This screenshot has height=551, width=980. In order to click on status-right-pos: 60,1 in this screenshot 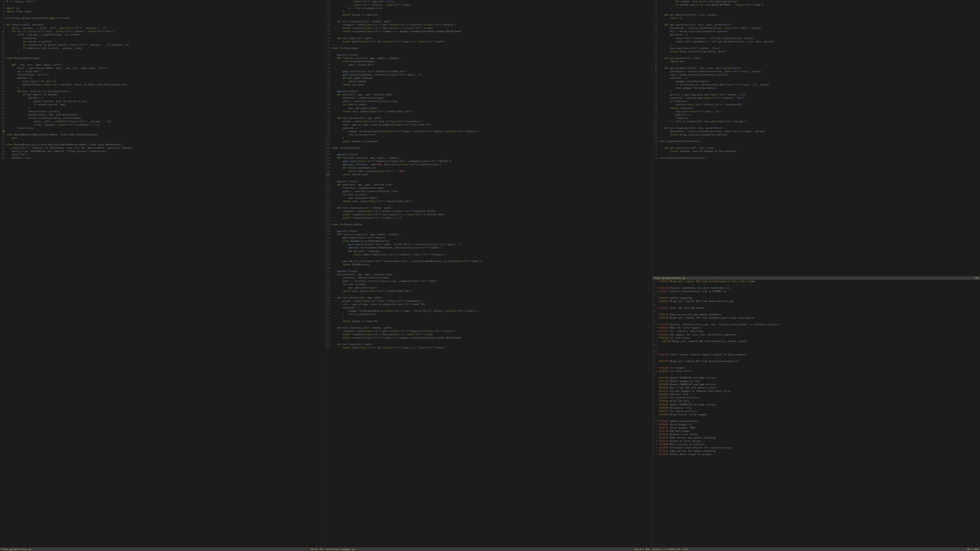, I will do `click(970, 549)`.